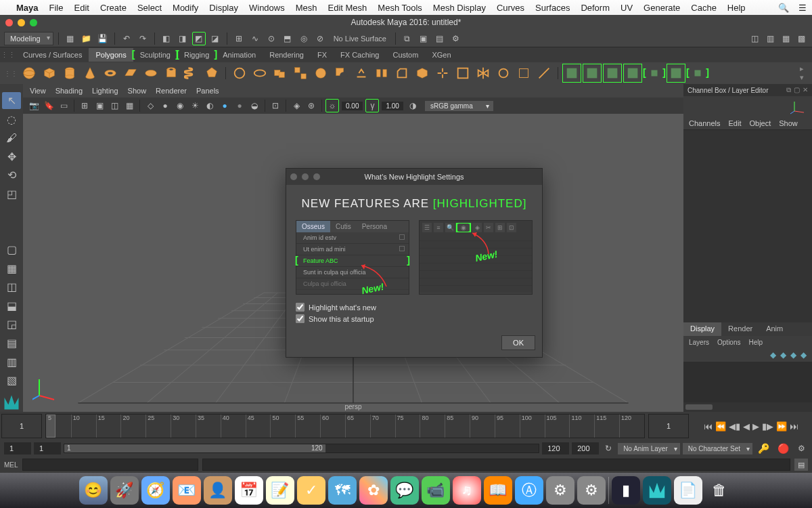 The height and width of the screenshot is (508, 812). What do you see at coordinates (81, 8) in the screenshot?
I see `menu-edit: Edit` at bounding box center [81, 8].